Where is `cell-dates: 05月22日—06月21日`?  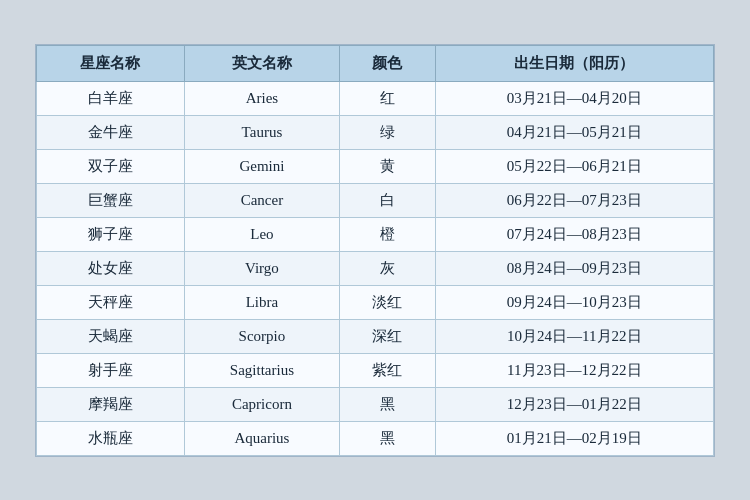 cell-dates: 05月22日—06月21日 is located at coordinates (574, 166).